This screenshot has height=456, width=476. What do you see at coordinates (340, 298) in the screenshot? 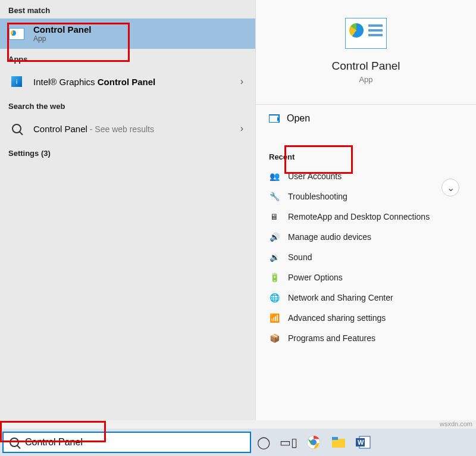
I see `recent-item-label: Network and Sharing Center` at bounding box center [340, 298].